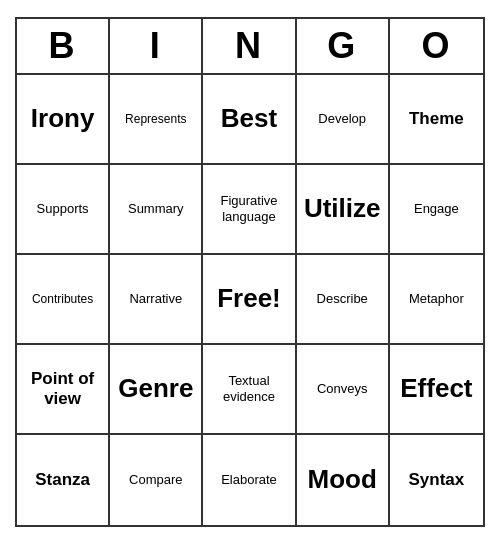 The width and height of the screenshot is (500, 544). Describe the element at coordinates (342, 208) in the screenshot. I see `cell-text-8: Utilize` at that location.